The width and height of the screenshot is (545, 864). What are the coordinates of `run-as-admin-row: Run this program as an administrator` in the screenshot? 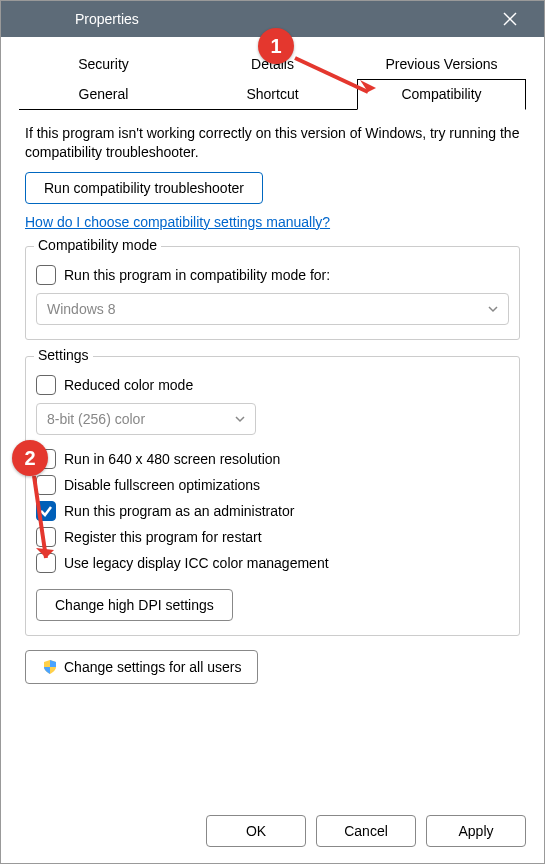 It's located at (272, 511).